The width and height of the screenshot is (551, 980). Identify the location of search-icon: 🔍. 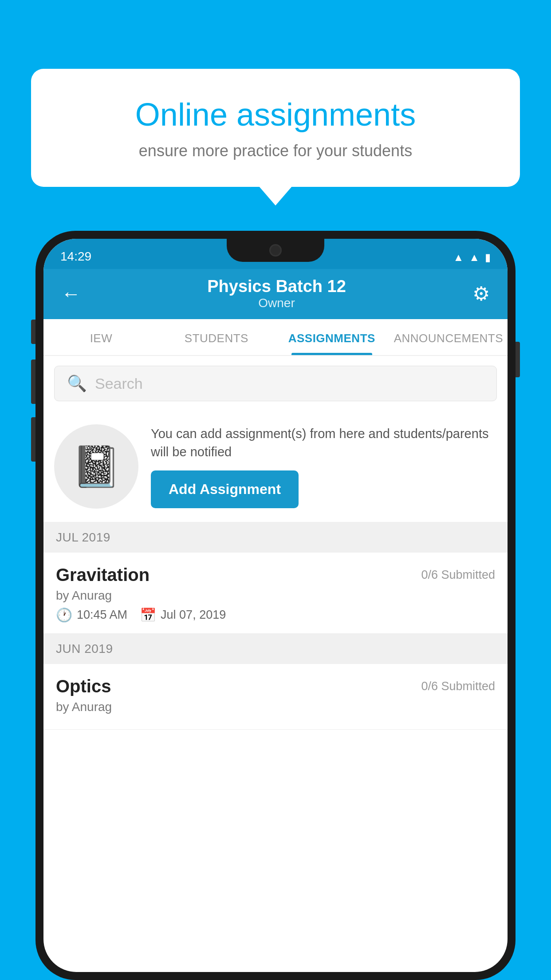
(77, 383).